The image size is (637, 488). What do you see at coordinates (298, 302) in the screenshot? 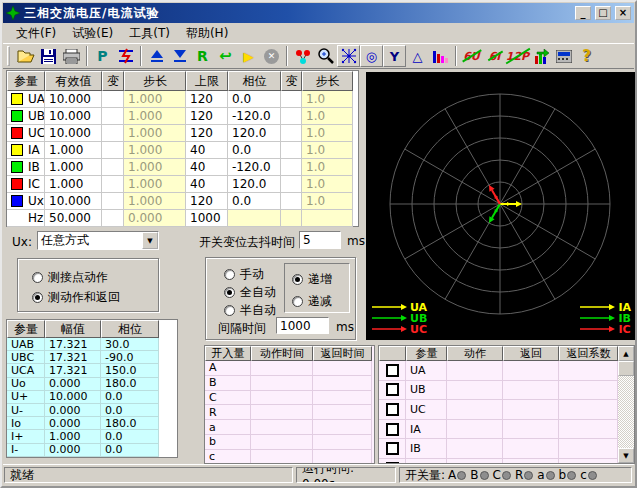
I see `radio-decrease` at bounding box center [298, 302].